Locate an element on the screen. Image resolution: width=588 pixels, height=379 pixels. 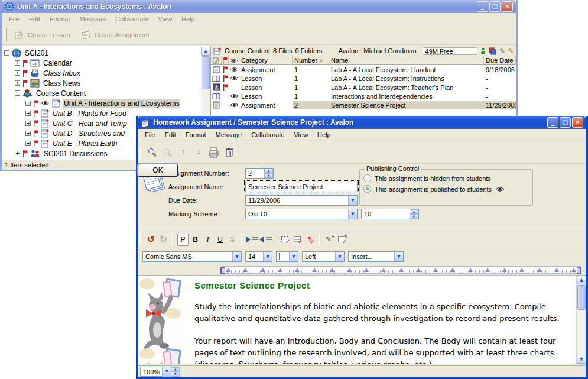
scroll-down-icon: ▼ is located at coordinates (581, 359).